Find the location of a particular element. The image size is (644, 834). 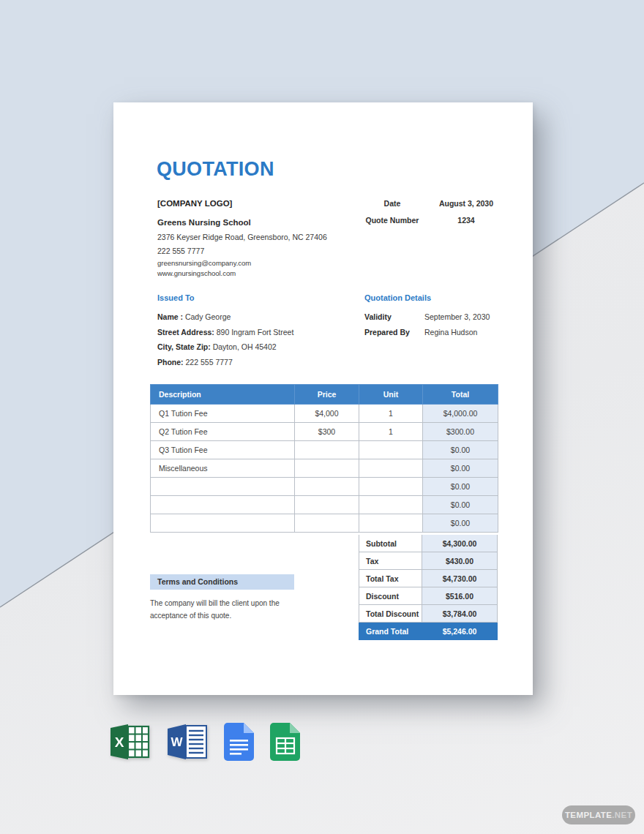

quote-number-label: Quote Number is located at coordinates (392, 220).